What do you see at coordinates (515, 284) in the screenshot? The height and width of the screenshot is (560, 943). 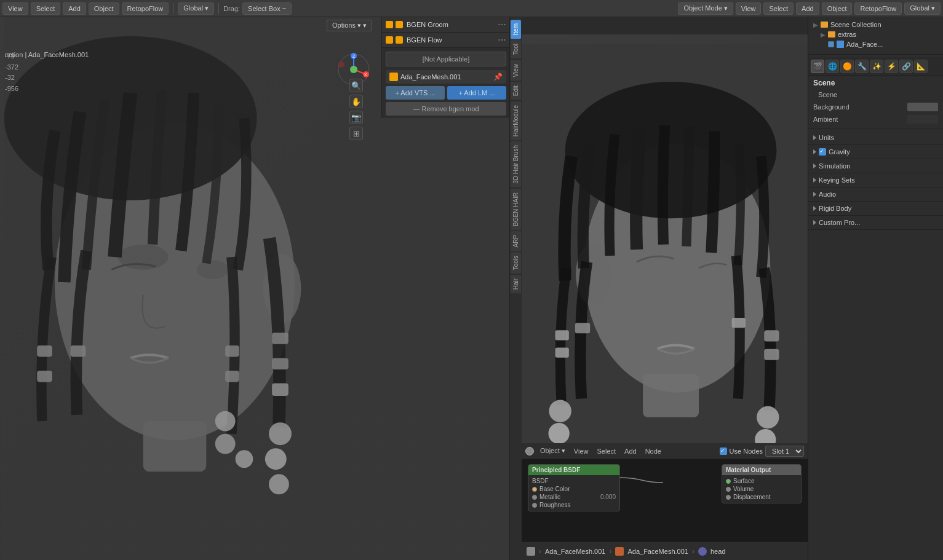 I see `tab-hair: Hair` at bounding box center [515, 284].